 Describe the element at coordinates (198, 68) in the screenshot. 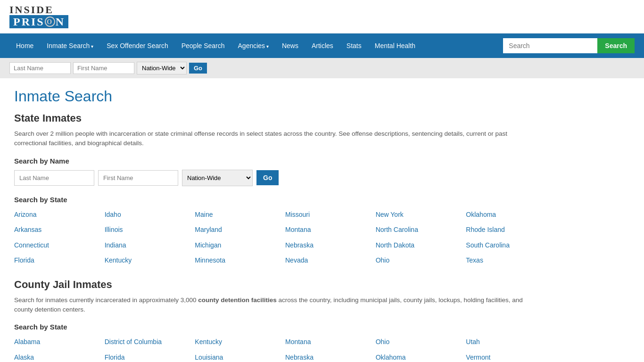

I see `quick-go-button: Go` at that location.